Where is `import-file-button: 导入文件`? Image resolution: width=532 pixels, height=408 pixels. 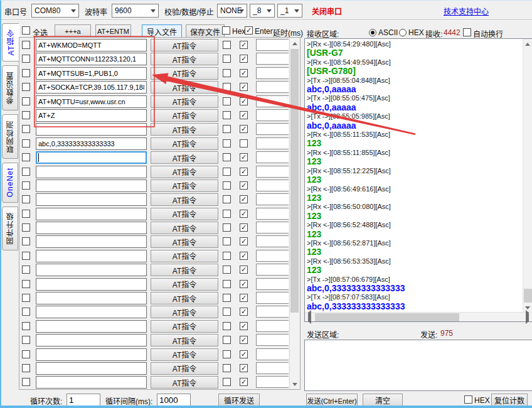
import-file-button: 导入文件 is located at coordinates (162, 31).